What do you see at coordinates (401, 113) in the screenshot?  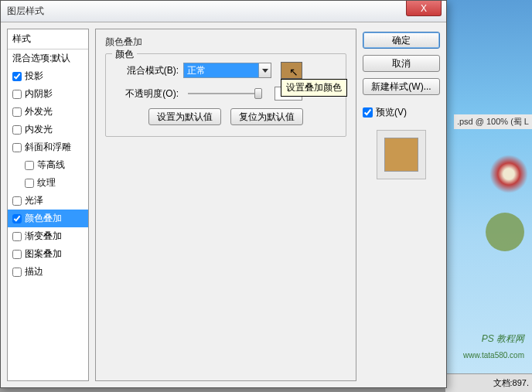 I see `preview-toggle-row: 预览(V)` at bounding box center [401, 113].